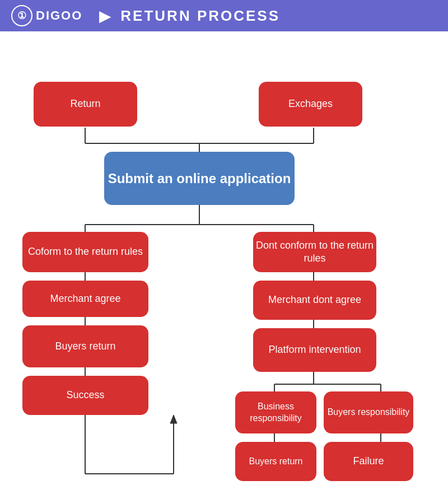 The image size is (448, 485). Describe the element at coordinates (276, 412) in the screenshot. I see `business-responsibility-box: Business responsibility` at that location.